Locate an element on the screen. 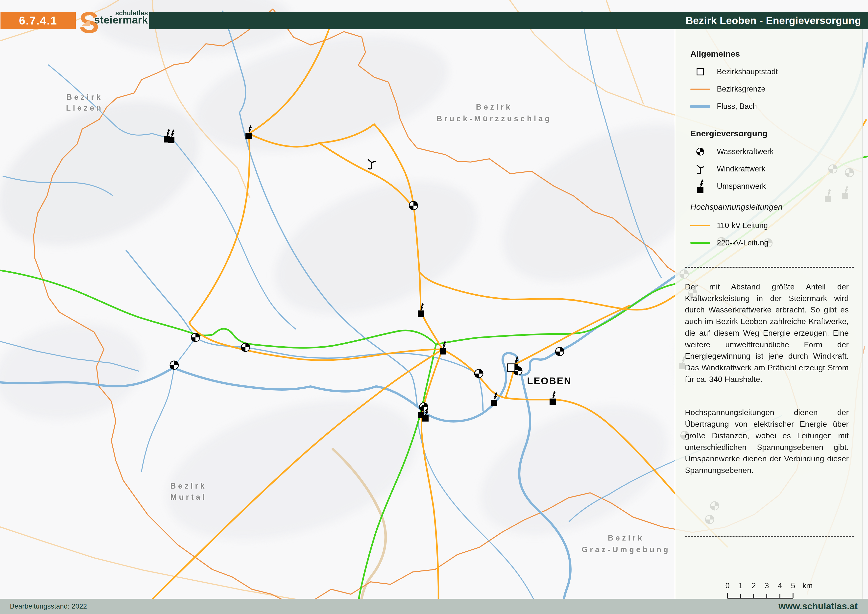  info-paragraph-2: Hochspannungsleitungen dienen der Übertr… is located at coordinates (767, 442).